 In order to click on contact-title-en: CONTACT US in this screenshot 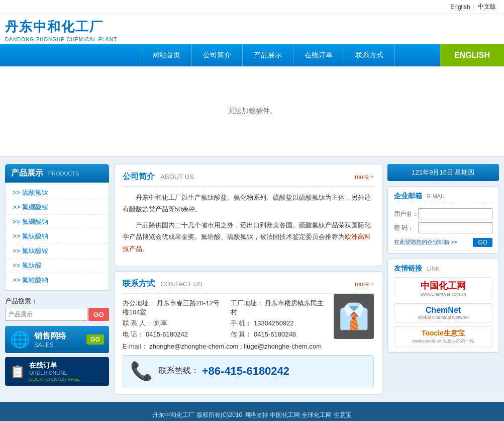, I will do `click(181, 284)`.